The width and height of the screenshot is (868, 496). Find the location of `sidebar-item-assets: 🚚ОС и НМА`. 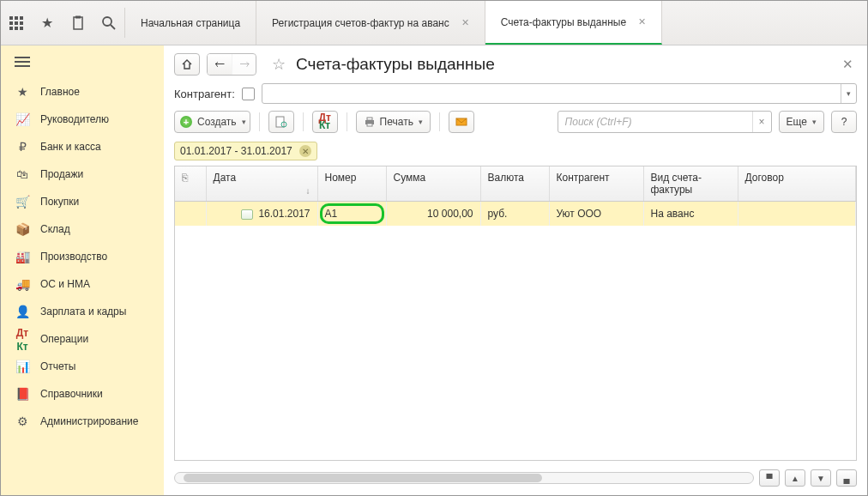

sidebar-item-assets: 🚚ОС и НМА is located at coordinates (82, 284).